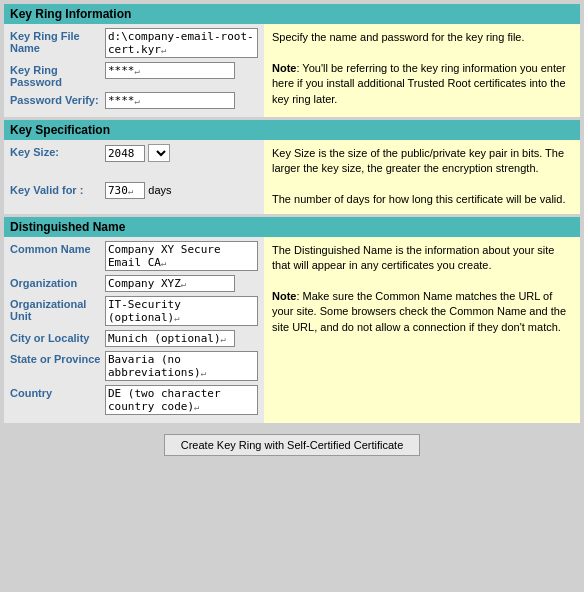 The width and height of the screenshot is (584, 592). I want to click on country-input: DE (two character country code)↵, so click(182, 400).